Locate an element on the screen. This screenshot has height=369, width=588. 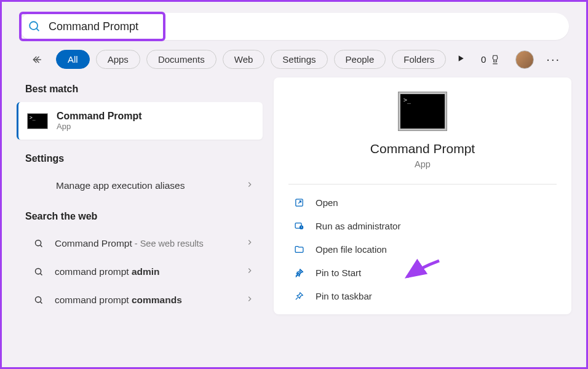
open-icon is located at coordinates (299, 202).